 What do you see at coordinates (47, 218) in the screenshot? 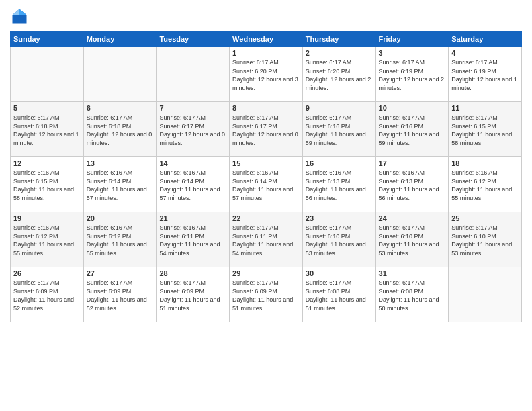
I see `day-number: 19` at bounding box center [47, 218].